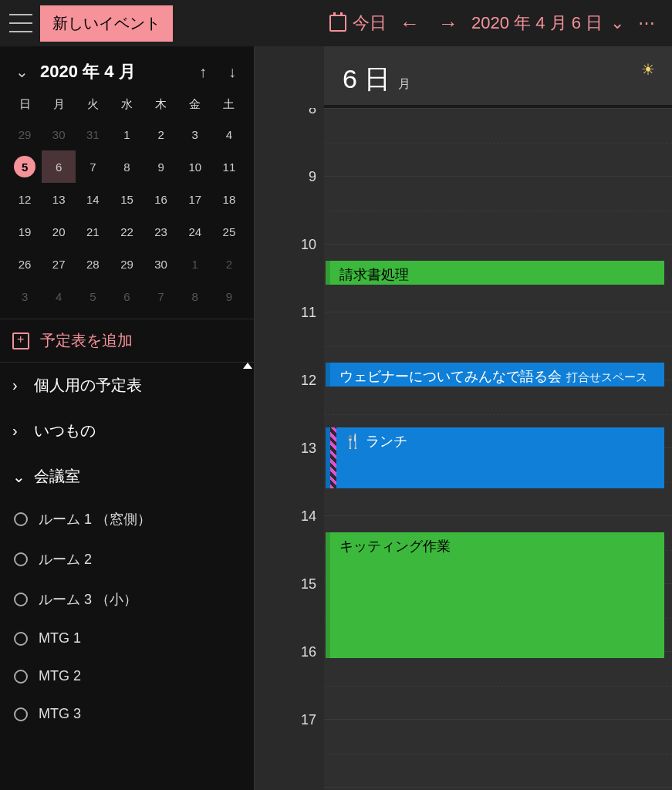  Describe the element at coordinates (229, 167) in the screenshot. I see `day-cell: 11` at that location.